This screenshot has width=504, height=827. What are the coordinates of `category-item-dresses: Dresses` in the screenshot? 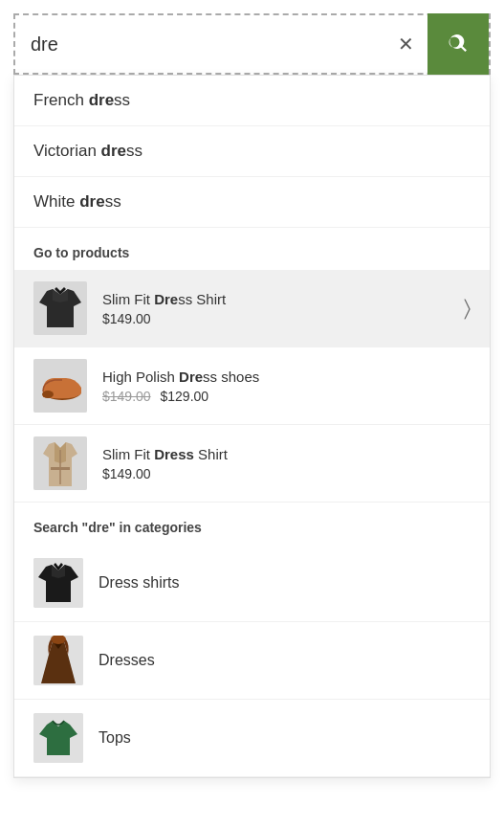 It's located at (252, 660).